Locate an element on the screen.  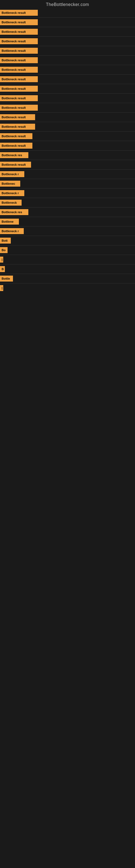
bar-row: Bo is located at coordinates (68, 250).